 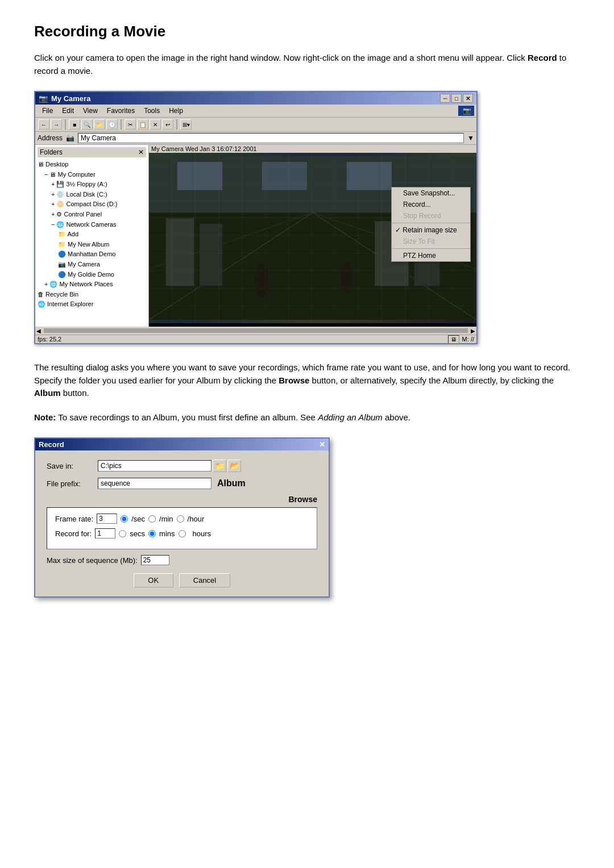 What do you see at coordinates (92, 304) in the screenshot?
I see `list-item: 🌐 Internet Explorer` at bounding box center [92, 304].